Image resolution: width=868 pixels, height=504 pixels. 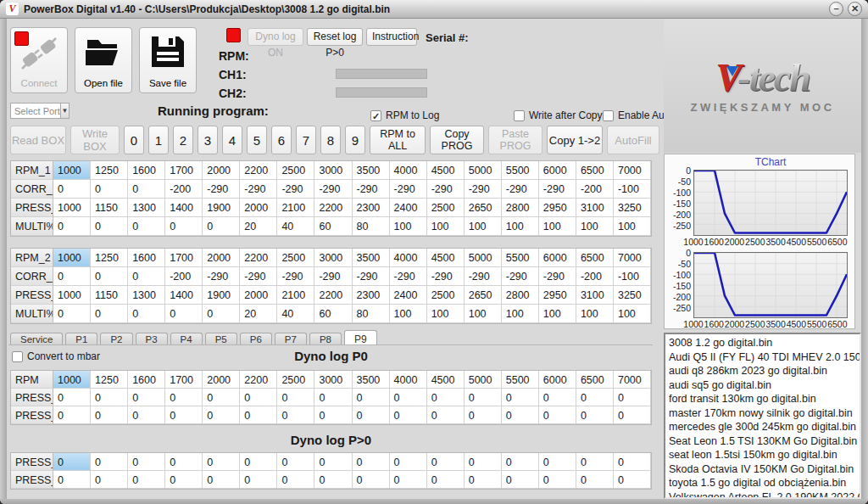 I want to click on table-cell: 1250, so click(x=109, y=171).